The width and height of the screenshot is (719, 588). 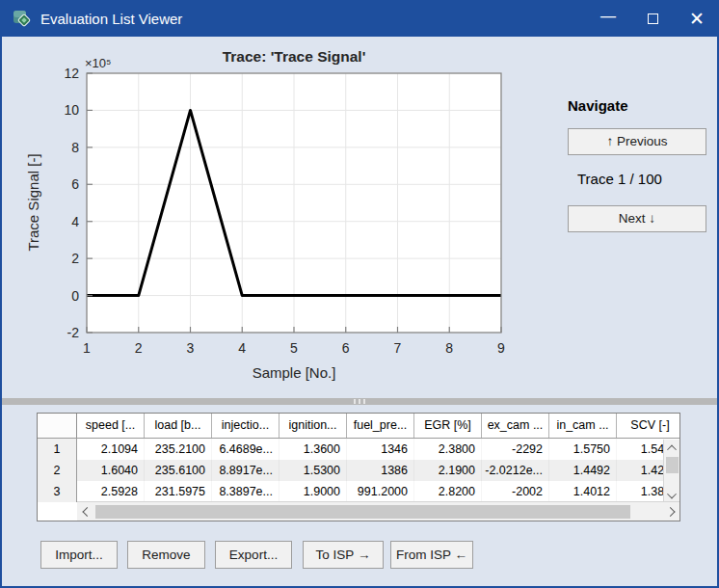 I want to click on vertical-scrollbar, so click(x=671, y=471).